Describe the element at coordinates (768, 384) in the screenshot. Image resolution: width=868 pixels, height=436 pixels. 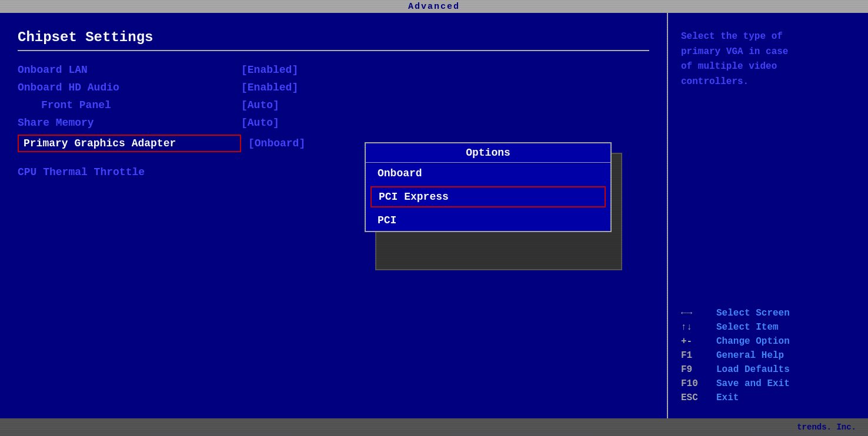
I see `keybind-save-exit: F10 Save and Exit` at that location.